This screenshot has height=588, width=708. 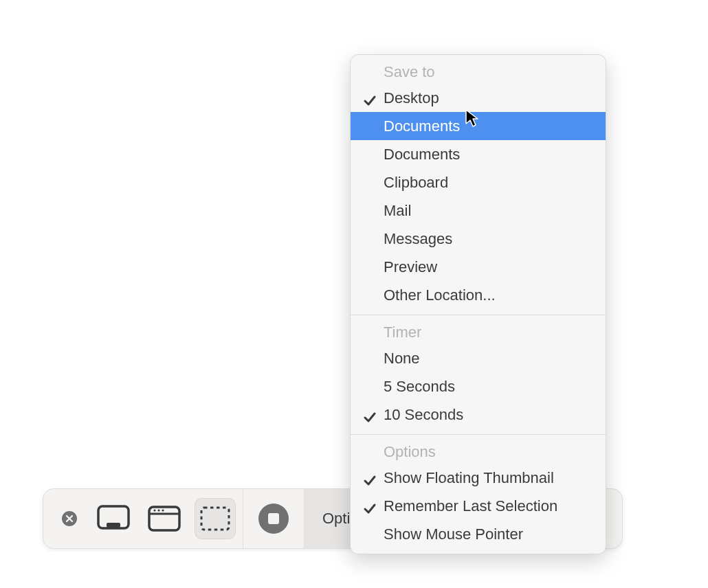 What do you see at coordinates (478, 267) in the screenshot?
I see `menu-item: Preview` at bounding box center [478, 267].